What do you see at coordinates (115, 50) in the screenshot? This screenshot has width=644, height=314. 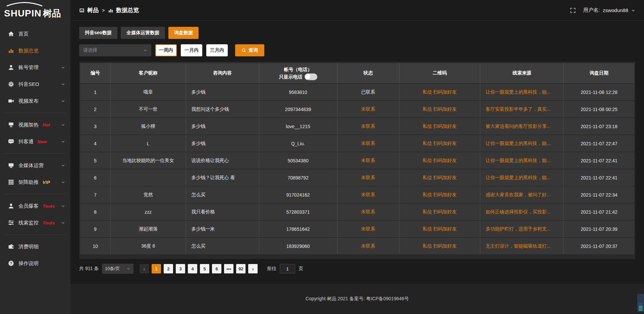 I see `filter-select: 请选择` at bounding box center [115, 50].